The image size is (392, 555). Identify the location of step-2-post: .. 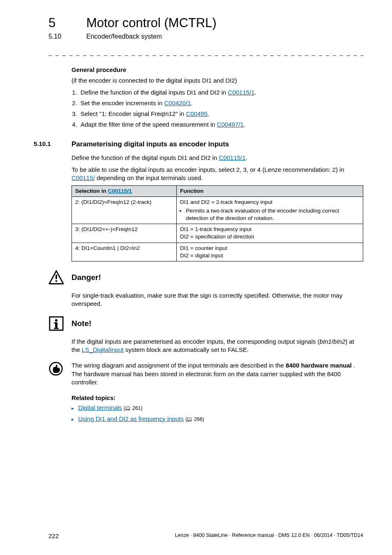
(192, 103).